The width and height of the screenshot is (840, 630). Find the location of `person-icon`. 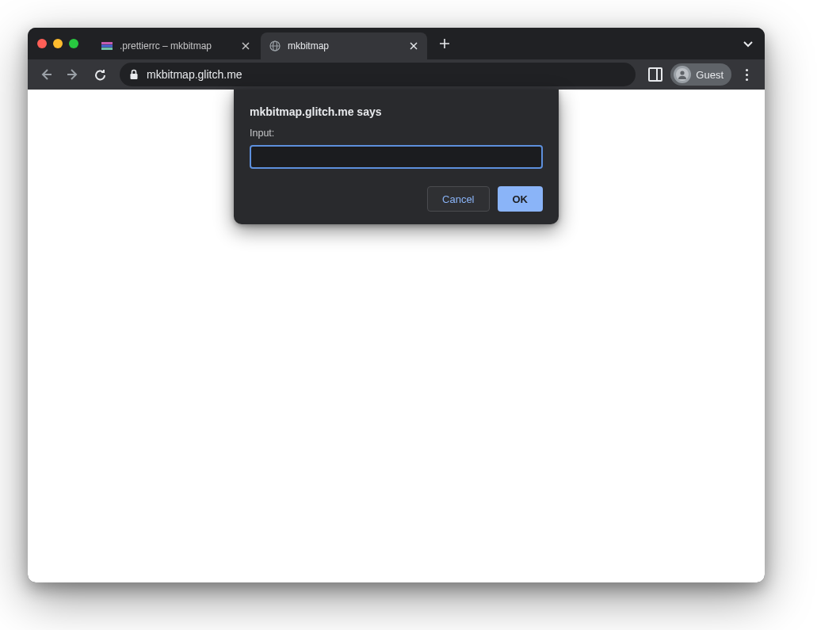

person-icon is located at coordinates (682, 74).